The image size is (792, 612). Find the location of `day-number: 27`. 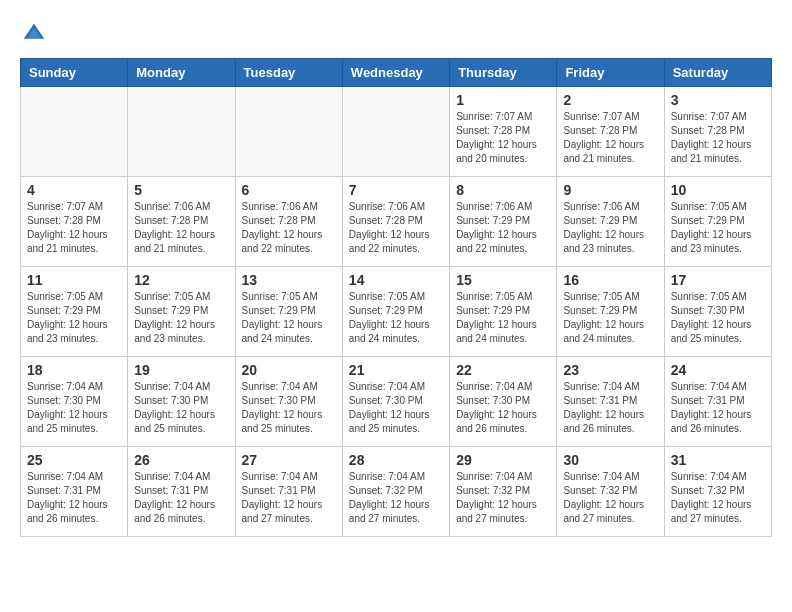

day-number: 27 is located at coordinates (289, 460).